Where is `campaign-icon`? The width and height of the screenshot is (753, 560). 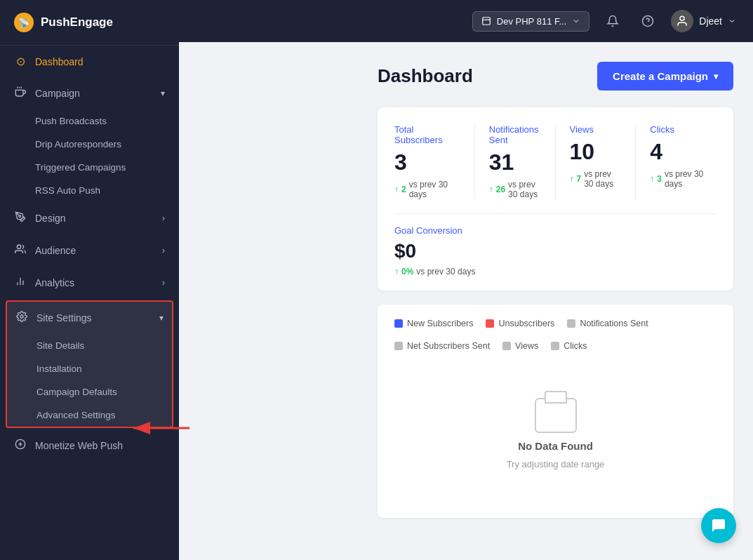
campaign-icon is located at coordinates (20, 93).